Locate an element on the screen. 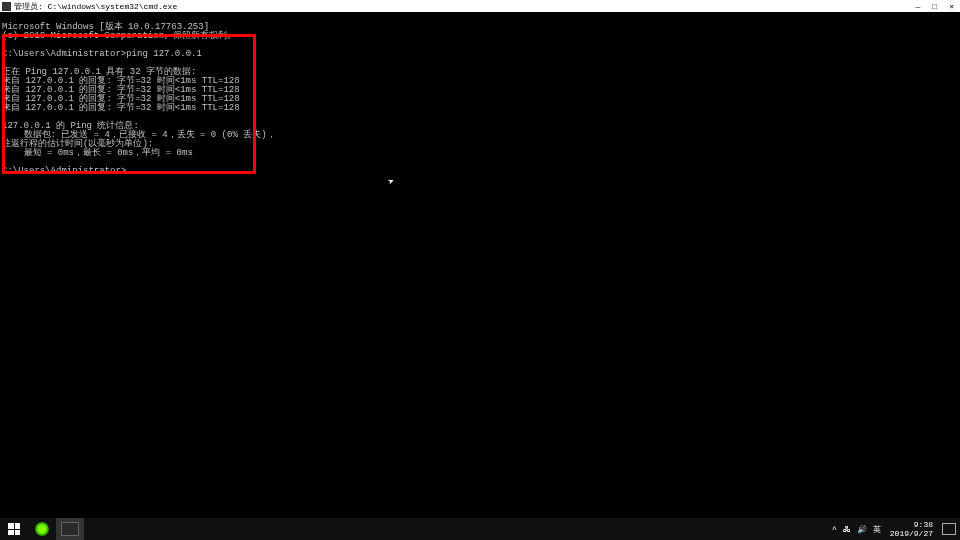  minimize-button: — is located at coordinates (918, 6).